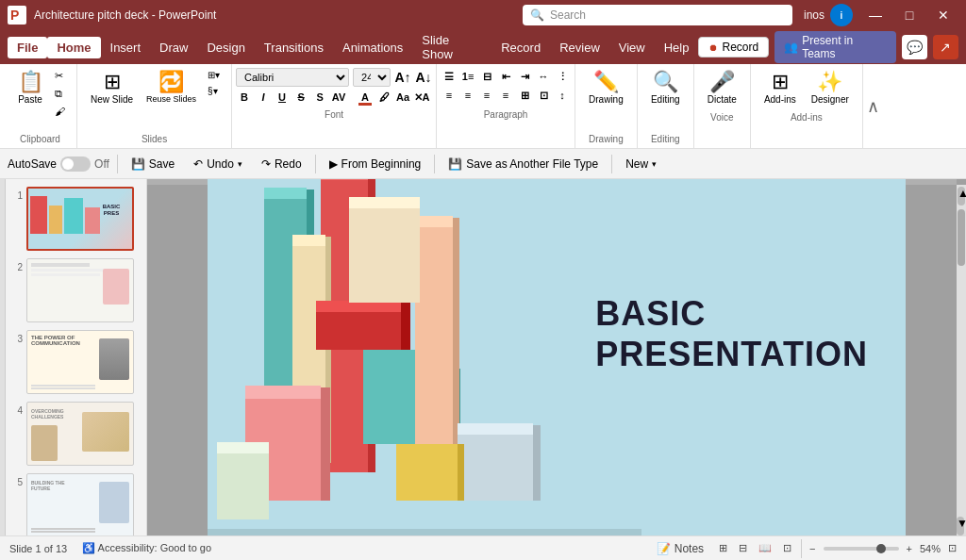 Image resolution: width=966 pixels, height=560 pixels. What do you see at coordinates (244, 97) in the screenshot?
I see `bold-button: B` at bounding box center [244, 97].